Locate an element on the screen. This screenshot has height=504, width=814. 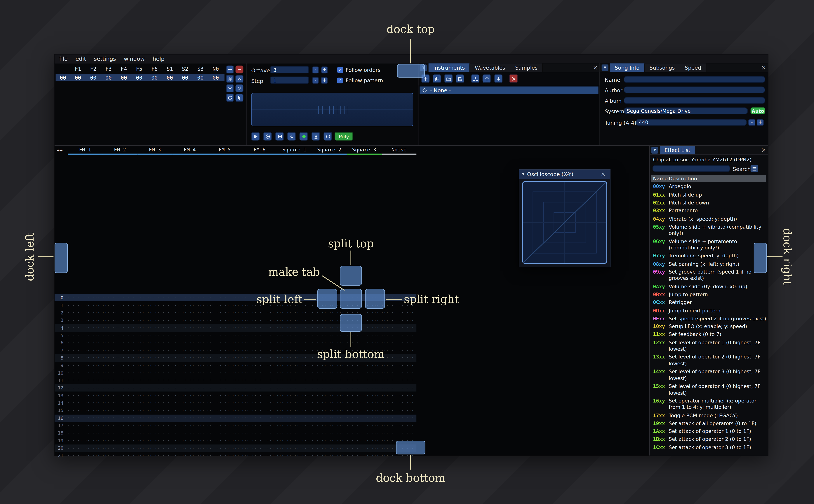
author-field is located at coordinates (694, 90).